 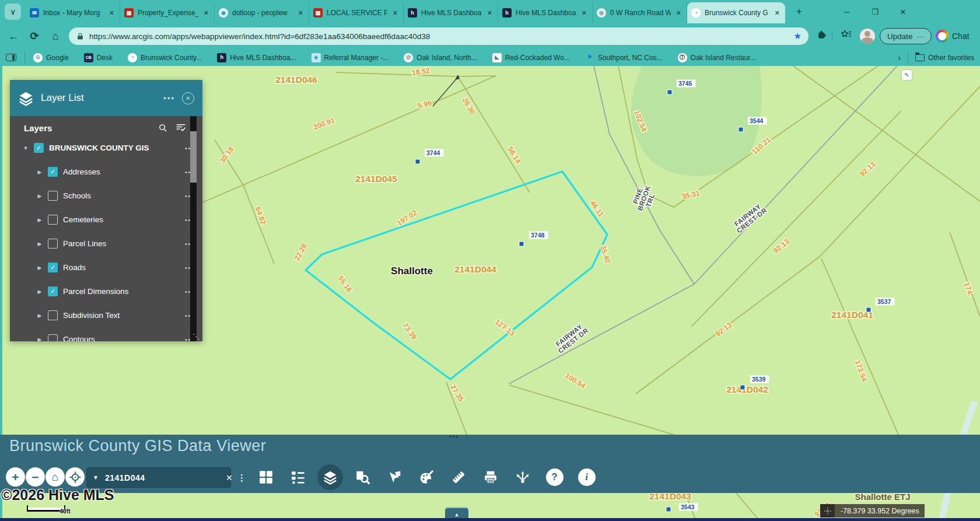 I want to click on attribute-search-button, so click(x=362, y=477).